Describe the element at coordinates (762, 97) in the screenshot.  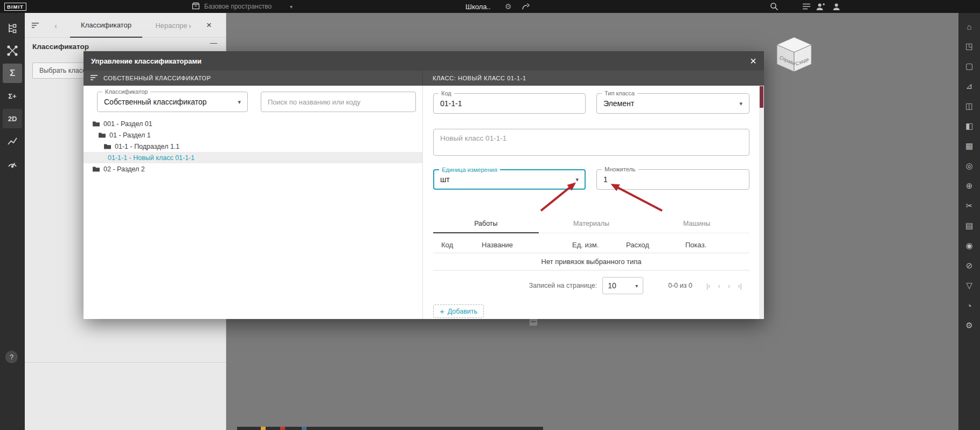
I see `scrollbar-thumb` at that location.